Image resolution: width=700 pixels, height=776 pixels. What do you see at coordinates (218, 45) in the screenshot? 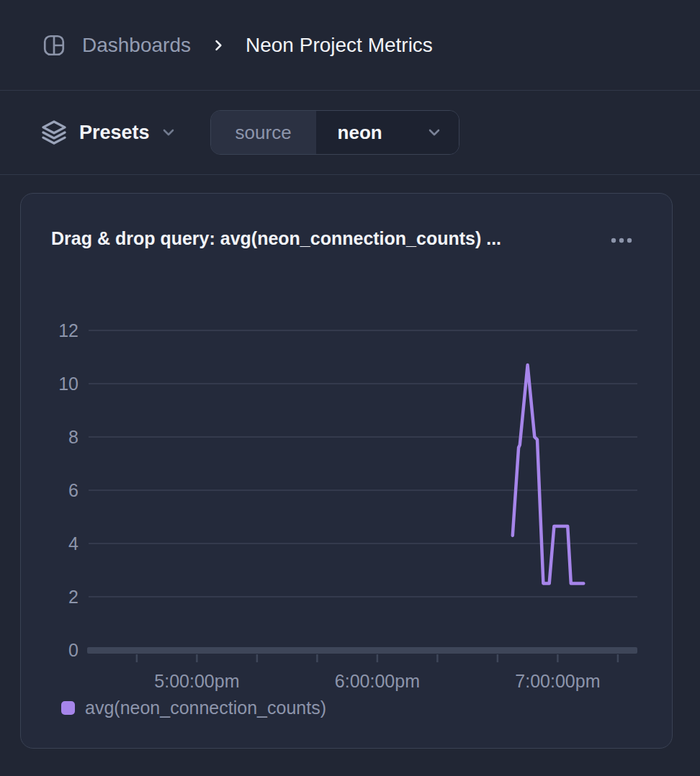
I see `chevron-right-icon` at bounding box center [218, 45].